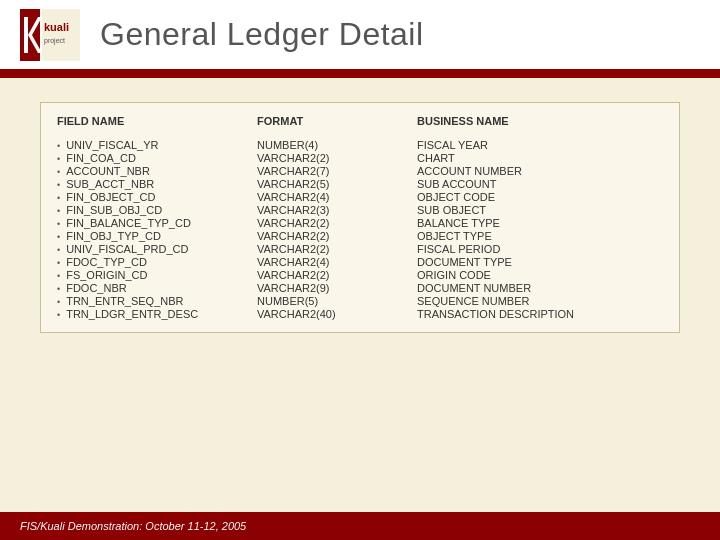  I want to click on table-row: • ACCOUNT_NBR VARCHAR2(7) ACCOUNT NUMBER, so click(360, 171).